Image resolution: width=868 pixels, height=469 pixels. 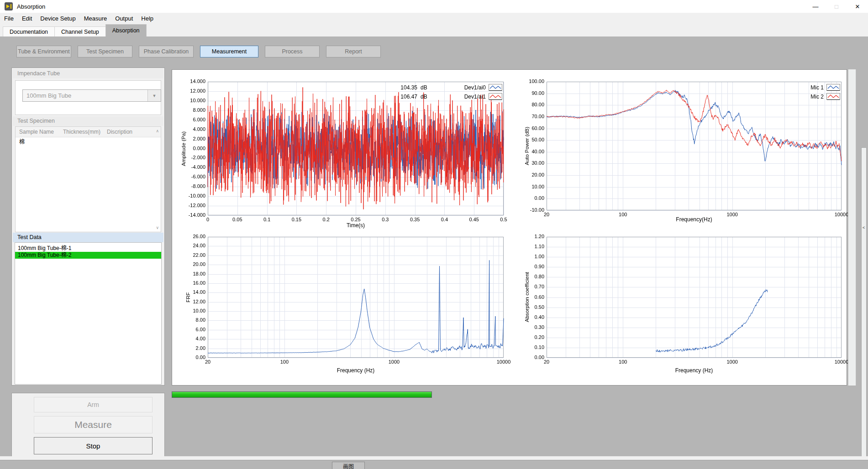 I want to click on x-axis-label-frequency-3: Frequency (Hz), so click(x=694, y=370).